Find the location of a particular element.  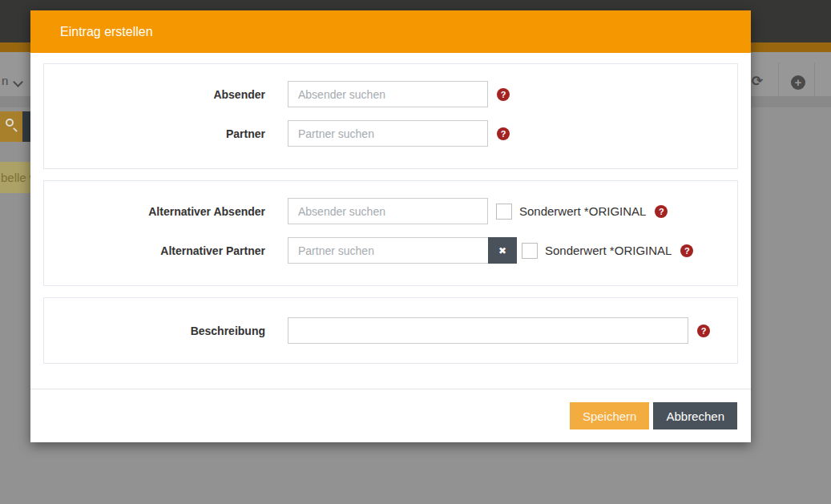

cancel-button: Abbrechen is located at coordinates (696, 416).